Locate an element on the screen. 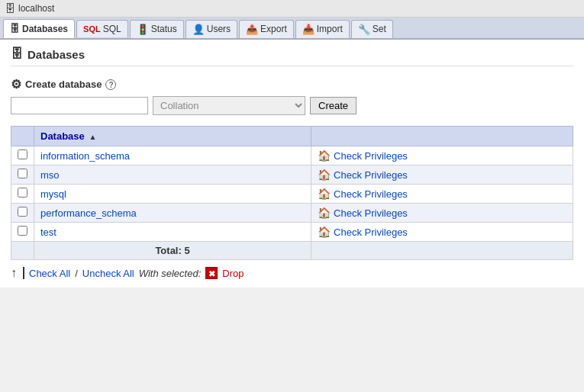 This screenshot has width=584, height=392. tab-import-label: Import is located at coordinates (330, 29).